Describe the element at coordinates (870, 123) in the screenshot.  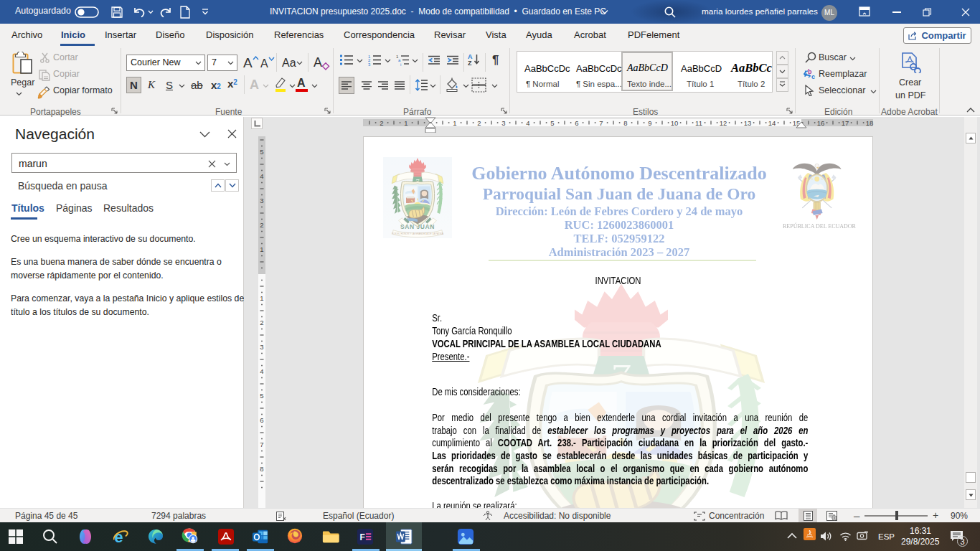
I see `svg-text: 18` at that location.